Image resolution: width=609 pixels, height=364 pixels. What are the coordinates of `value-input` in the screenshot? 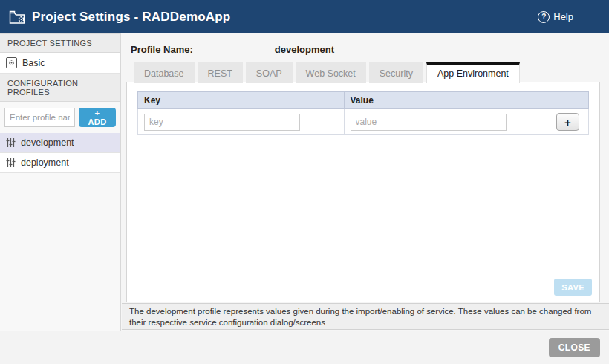 It's located at (429, 122).